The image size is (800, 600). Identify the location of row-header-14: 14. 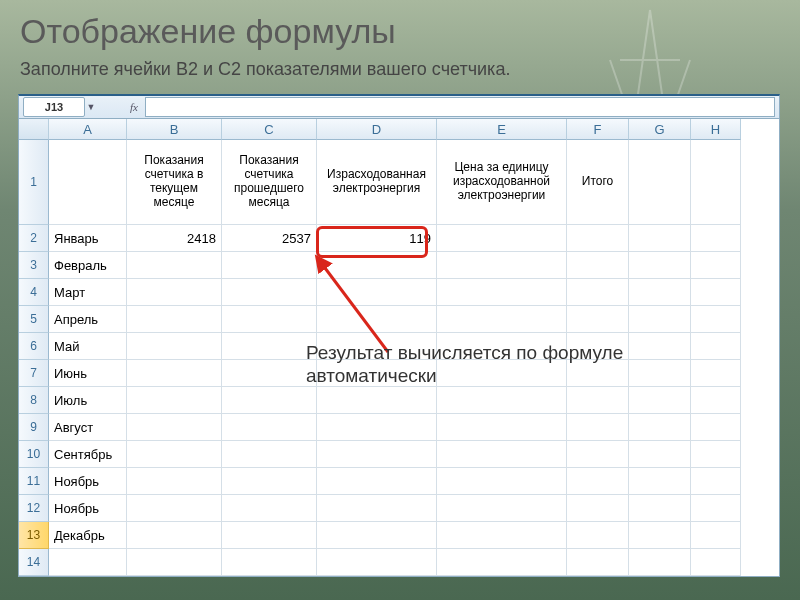
(34, 562).